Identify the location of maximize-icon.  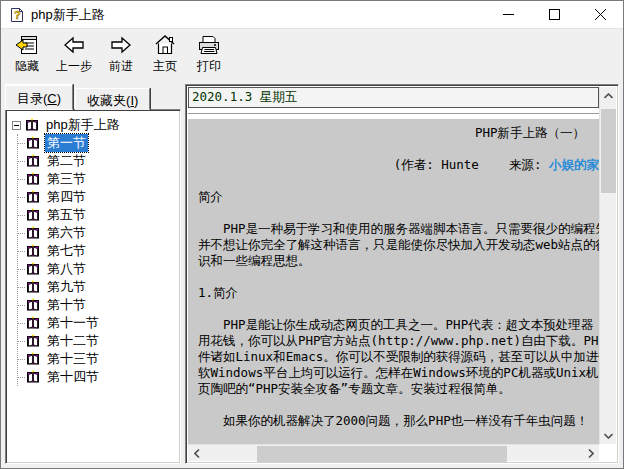
(554, 14).